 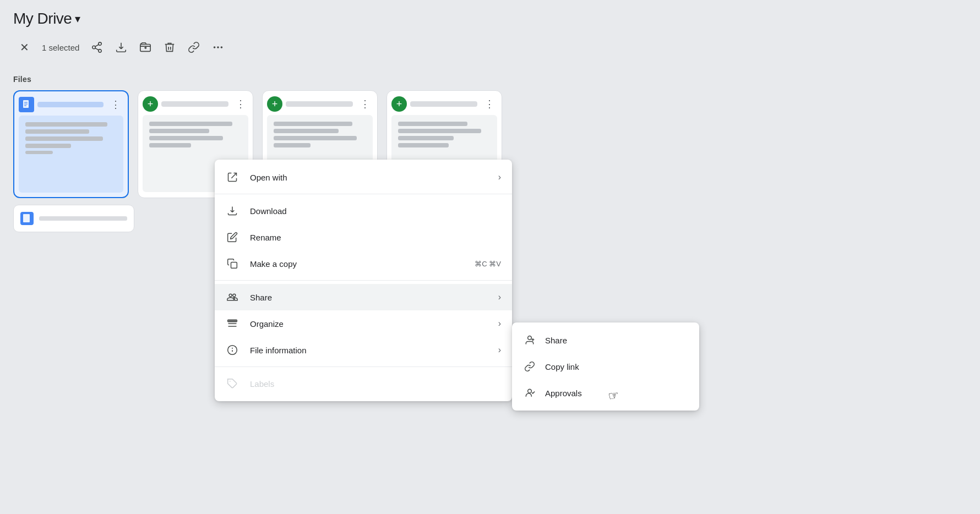 I want to click on approvals-icon, so click(x=530, y=393).